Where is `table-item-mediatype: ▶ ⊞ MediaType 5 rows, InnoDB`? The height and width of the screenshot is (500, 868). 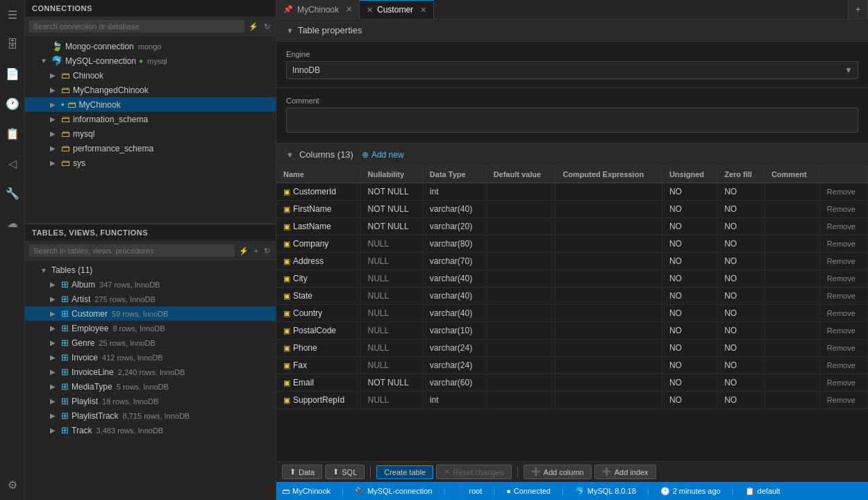 table-item-mediatype: ▶ ⊞ MediaType 5 rows, InnoDB is located at coordinates (150, 386).